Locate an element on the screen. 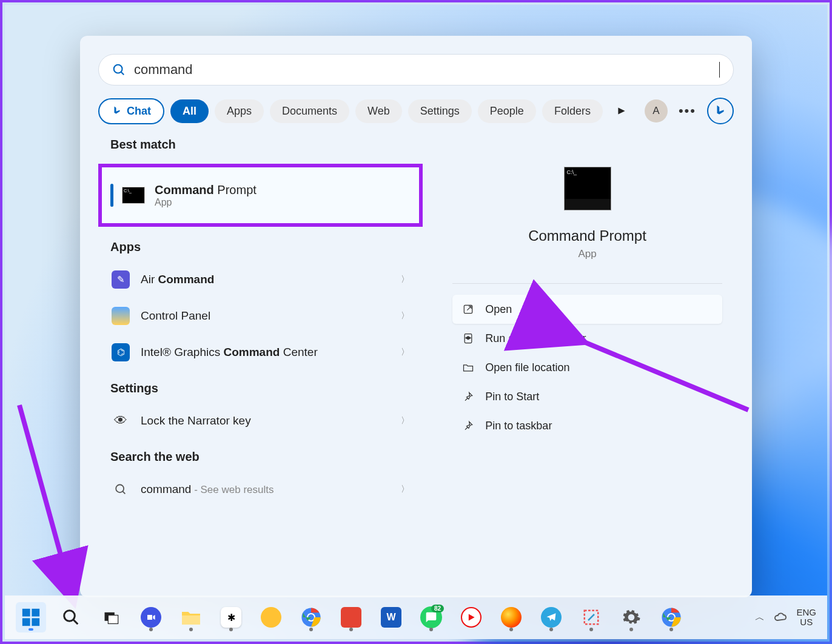 Image resolution: width=832 pixels, height=644 pixels. taskbar-app-explorer is located at coordinates (191, 617).